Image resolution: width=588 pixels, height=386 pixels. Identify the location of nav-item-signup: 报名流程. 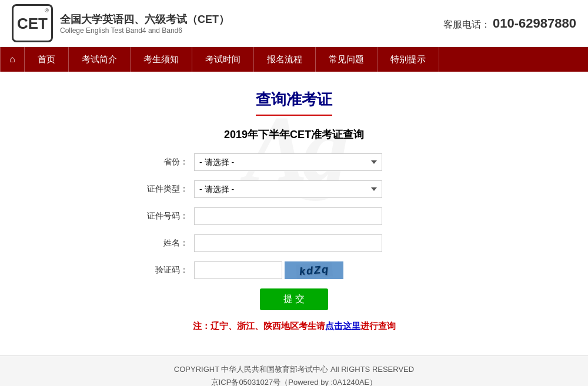
(285, 59).